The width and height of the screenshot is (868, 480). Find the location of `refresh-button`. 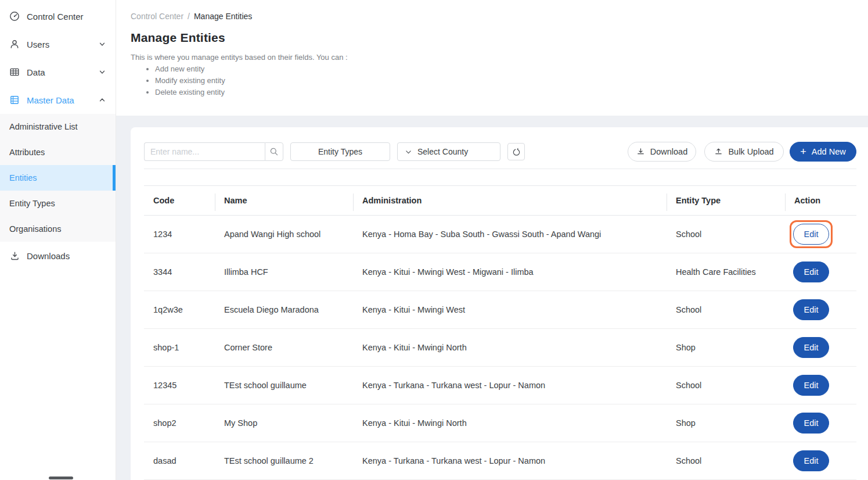

refresh-button is located at coordinates (516, 152).